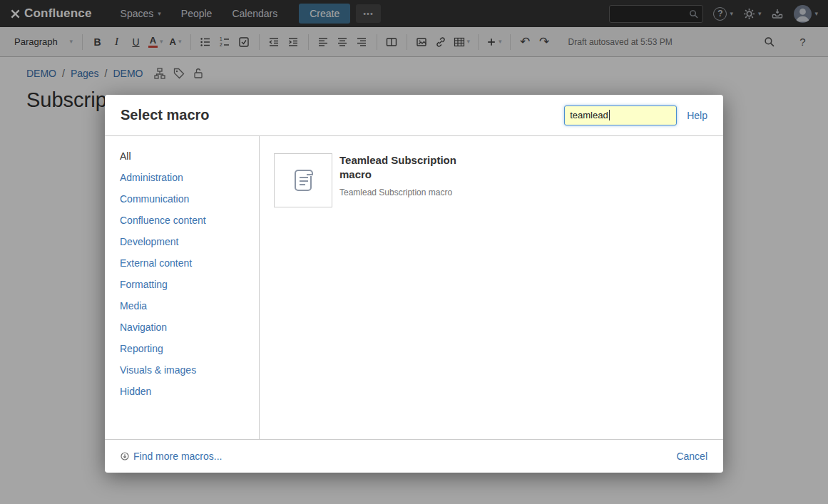  What do you see at coordinates (182, 370) in the screenshot?
I see `category-visuals-images: Visuals & images` at bounding box center [182, 370].